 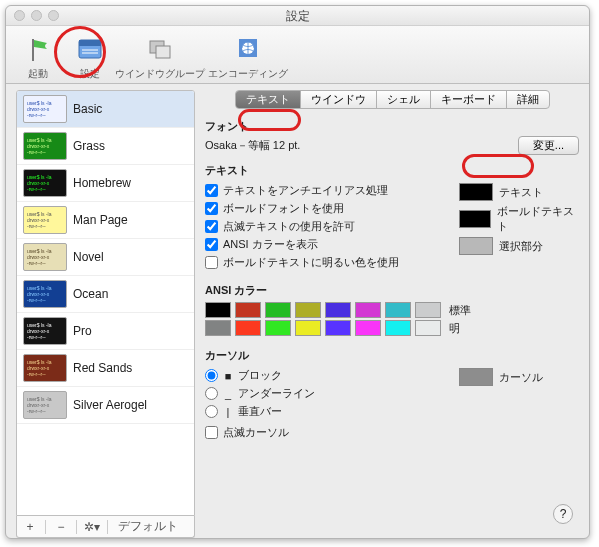 I want to click on profile-item: user$ ls -ladrwxr-xr-x-rw-r--r--Silver A…, so click(x=106, y=406).